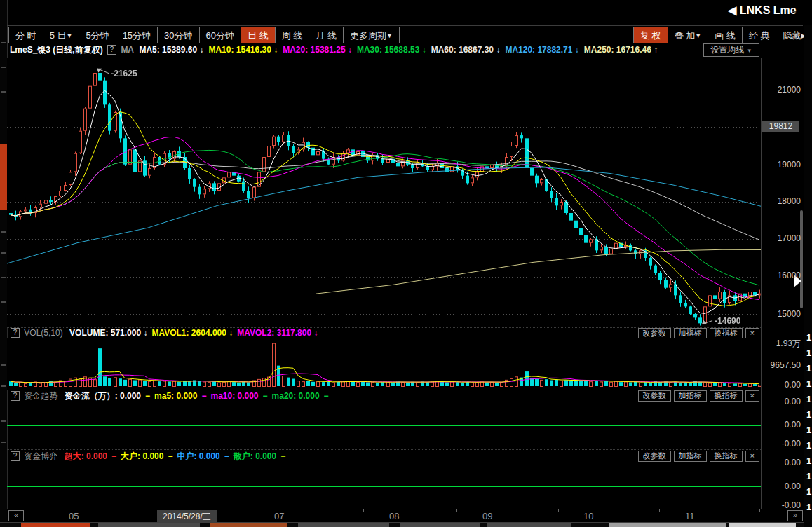 The width and height of the screenshot is (812, 527). What do you see at coordinates (258, 35) in the screenshot?
I see `period-button-6: 日 线` at bounding box center [258, 35].